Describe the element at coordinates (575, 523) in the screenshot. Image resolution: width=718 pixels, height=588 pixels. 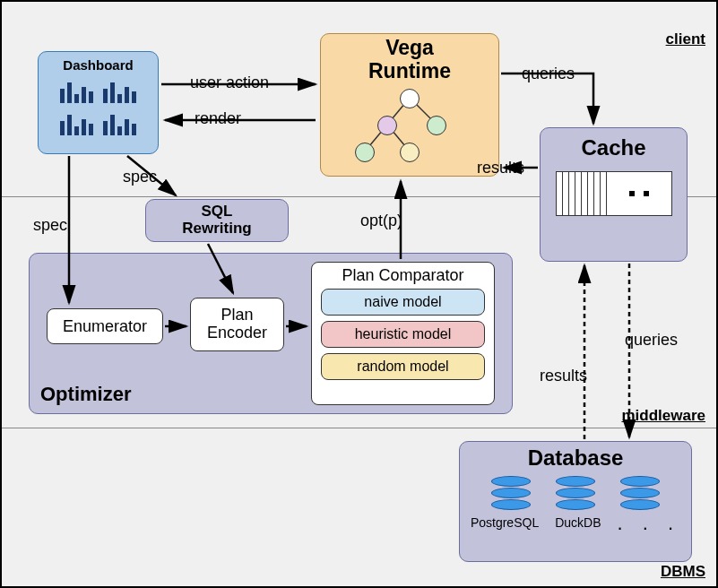
I see `database-engine-labels: PostgreSQL DuckDB . . .` at that location.